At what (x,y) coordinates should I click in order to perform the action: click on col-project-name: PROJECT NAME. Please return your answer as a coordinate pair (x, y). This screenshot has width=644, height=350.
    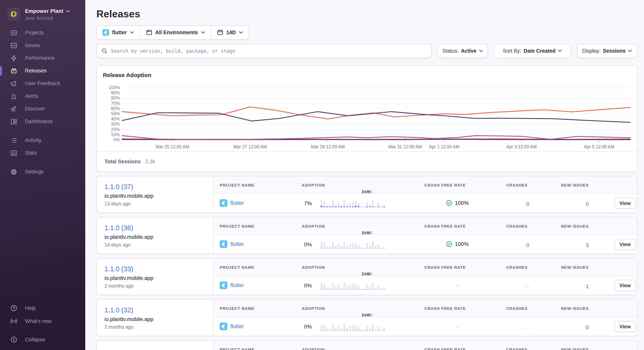
    Looking at the image, I should click on (237, 349).